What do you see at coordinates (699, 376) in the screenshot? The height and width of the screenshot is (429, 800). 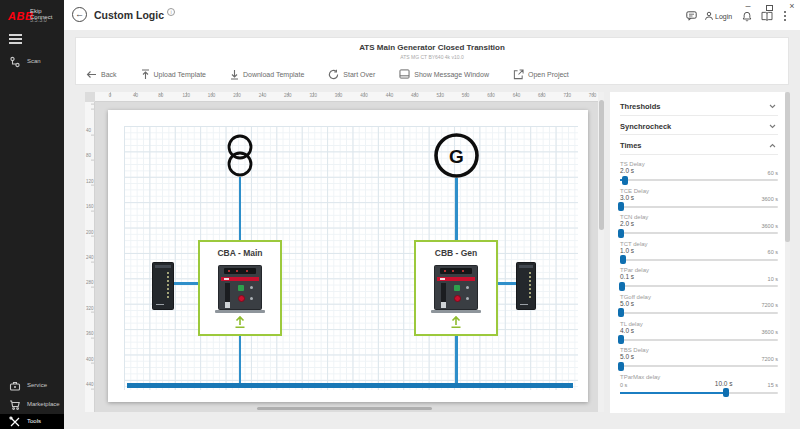 I see `slider-label: TParMax delay` at bounding box center [699, 376].